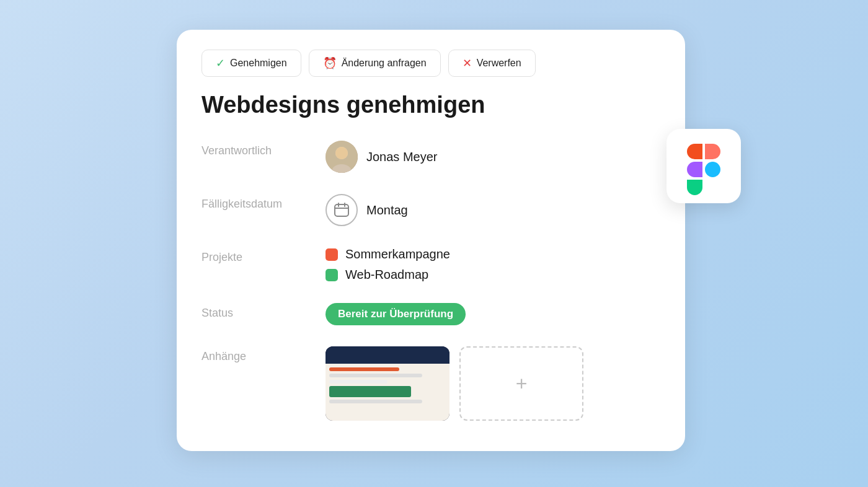 The image size is (868, 487). Describe the element at coordinates (374, 63) in the screenshot. I see `change-button: ⏰ Änderung anfragen` at that location.